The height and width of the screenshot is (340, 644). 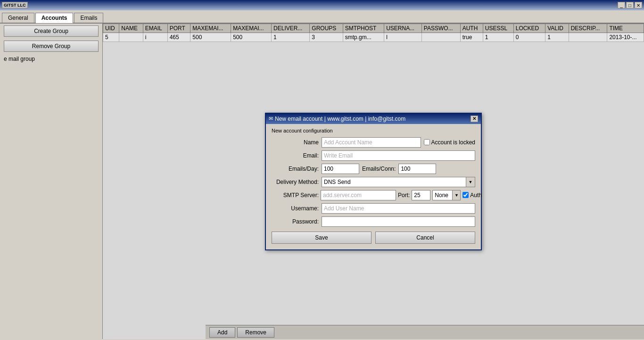 What do you see at coordinates (630, 5) in the screenshot?
I see `title-bar-controls: _ □ ✕` at bounding box center [630, 5].